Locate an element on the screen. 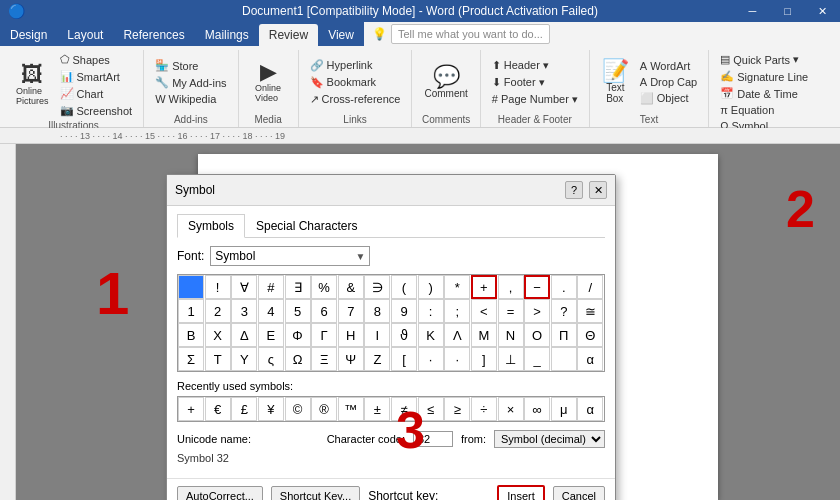 Image resolution: width=840 pixels, height=500 pixels. symbol-cell-Beta: Β is located at coordinates (191, 335).